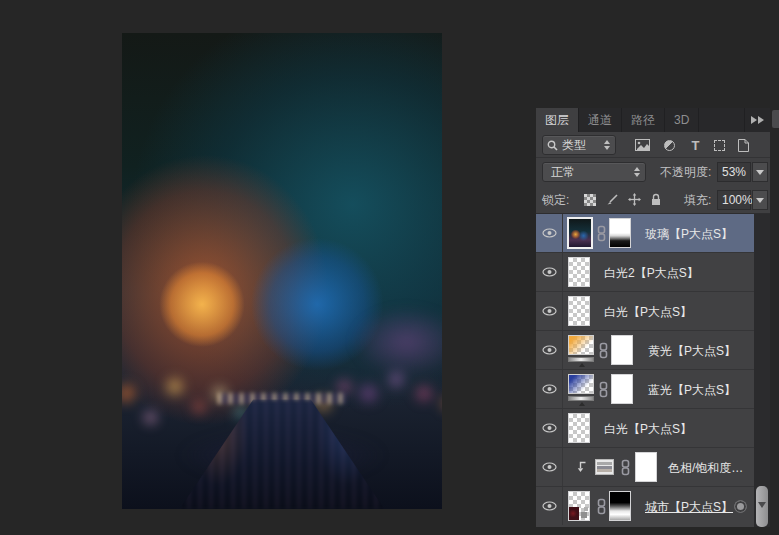 This screenshot has height=535, width=779. Describe the element at coordinates (652, 274) in the screenshot. I see `layer-name: 白光2【P大点S】` at that location.